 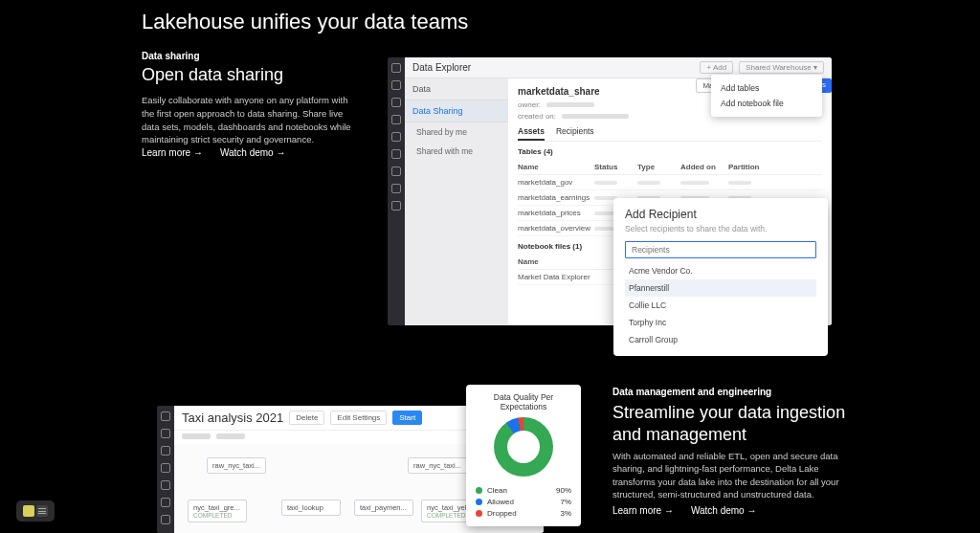 What do you see at coordinates (311, 507) in the screenshot?
I see `pipeline-node: taxi_lookup` at bounding box center [311, 507].